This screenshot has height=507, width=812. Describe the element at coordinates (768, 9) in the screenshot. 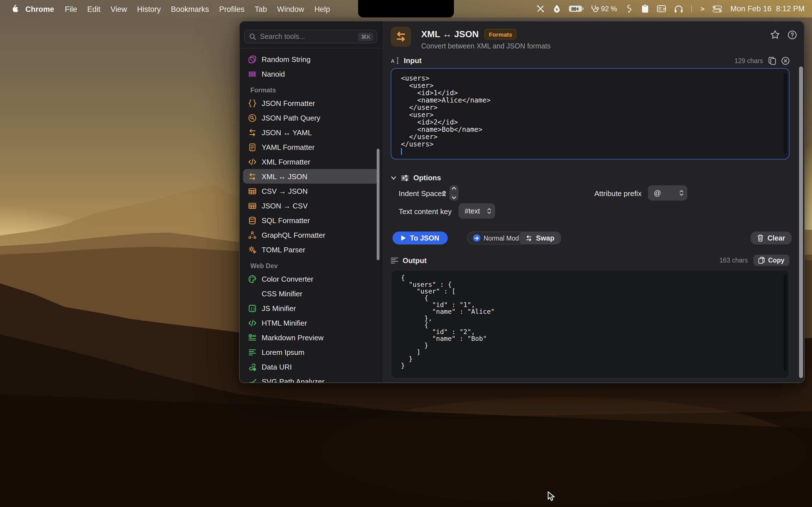

I see `menu-bar-clock: Mon Feb 16 8:12 PM` at that location.